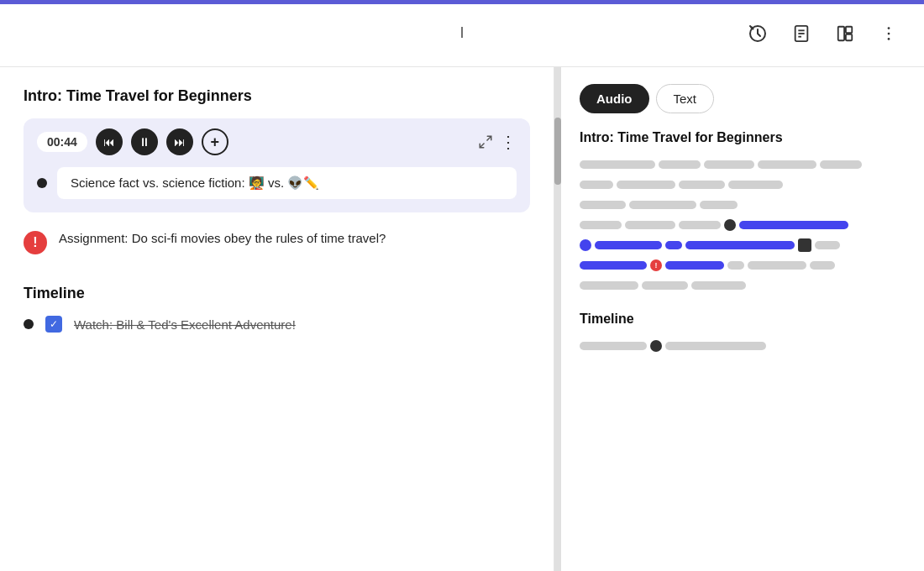 The height and width of the screenshot is (571, 924). What do you see at coordinates (558, 151) in the screenshot?
I see `scroll-thumb` at bounding box center [558, 151].